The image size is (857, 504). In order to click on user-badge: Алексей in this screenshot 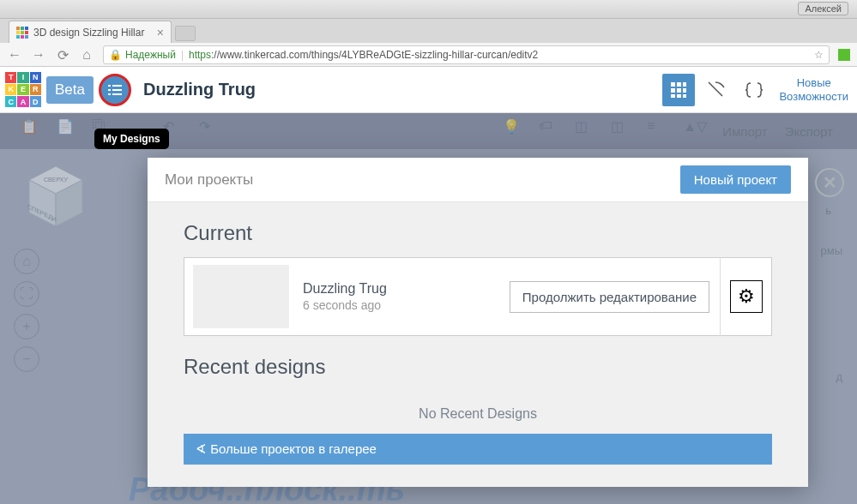, I will do `click(824, 9)`.